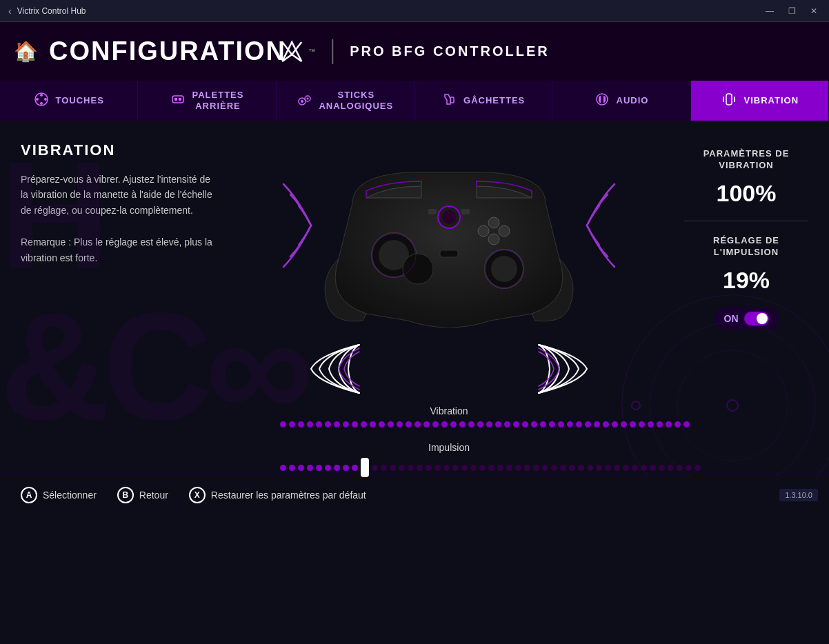 Image resolution: width=829 pixels, height=644 pixels. I want to click on brand-logo: ™, so click(297, 52).